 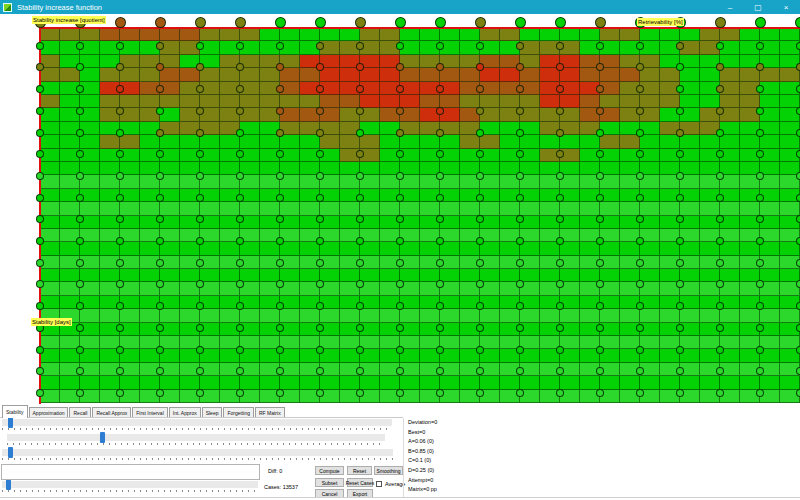 What do you see at coordinates (360, 470) in the screenshot?
I see `reset-button: Reset` at bounding box center [360, 470].